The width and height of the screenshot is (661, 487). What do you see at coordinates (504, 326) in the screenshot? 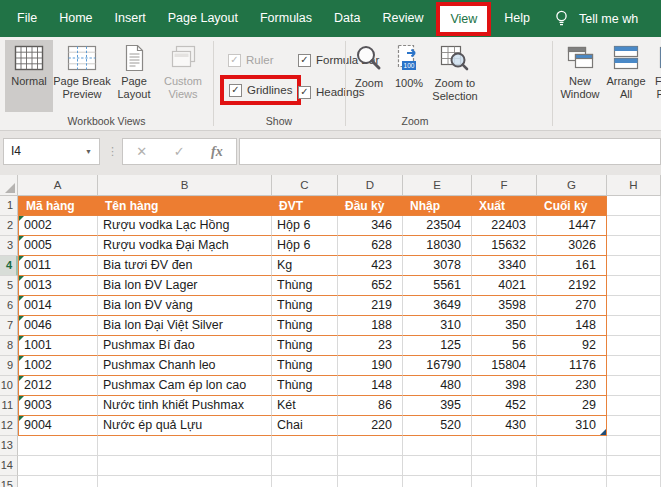
I see `cell-F7: 350` at bounding box center [504, 326].